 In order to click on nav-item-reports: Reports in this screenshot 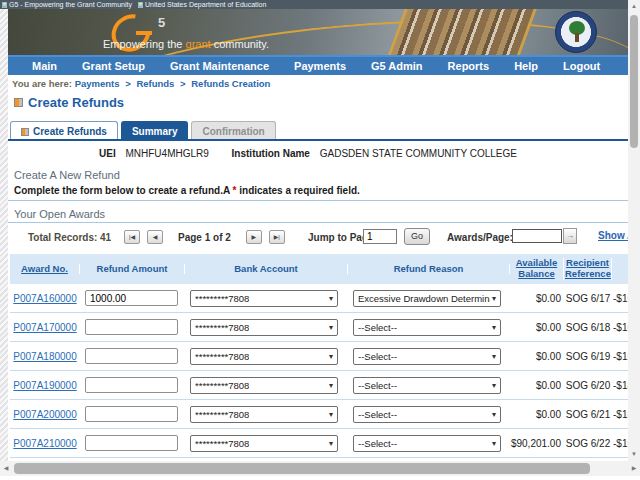, I will do `click(469, 66)`.